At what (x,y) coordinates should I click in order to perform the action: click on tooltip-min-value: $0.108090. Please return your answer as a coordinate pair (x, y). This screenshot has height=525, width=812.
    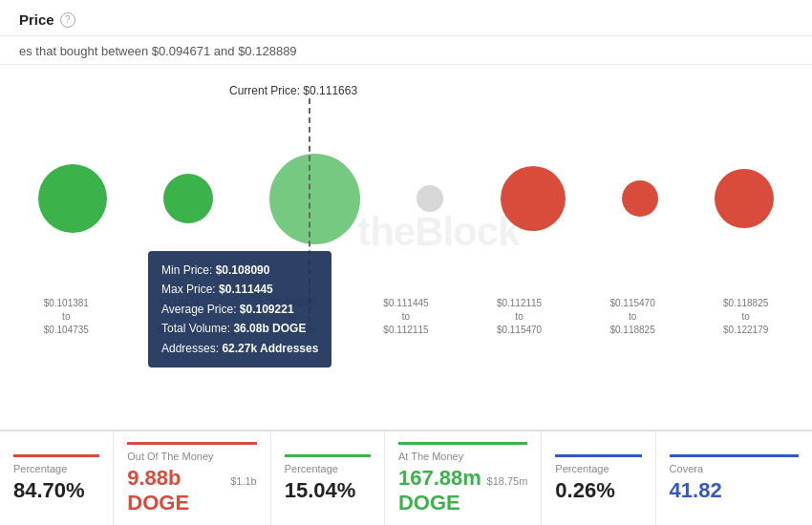
    Looking at the image, I should click on (243, 270).